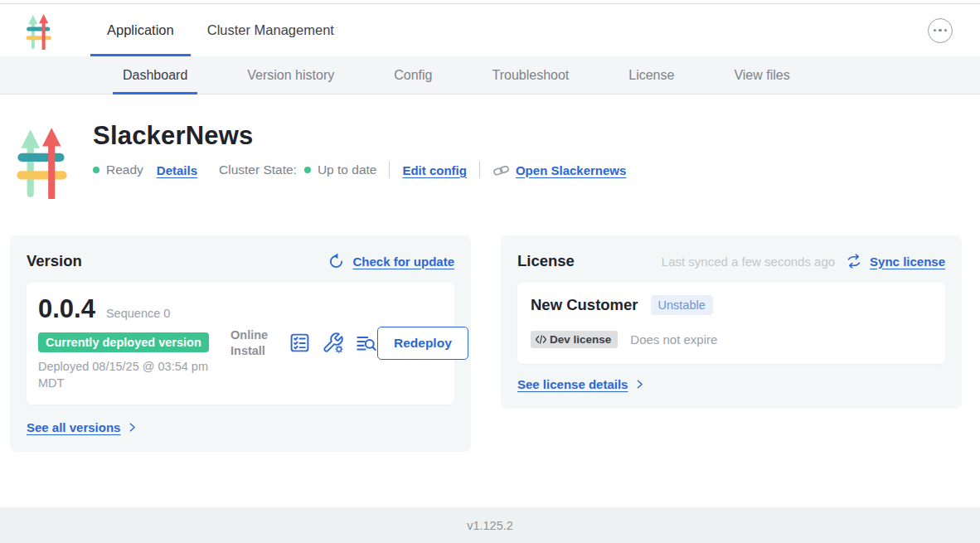  What do you see at coordinates (221, 30) in the screenshot?
I see `topnav-tabs: Application Cluster Management` at bounding box center [221, 30].